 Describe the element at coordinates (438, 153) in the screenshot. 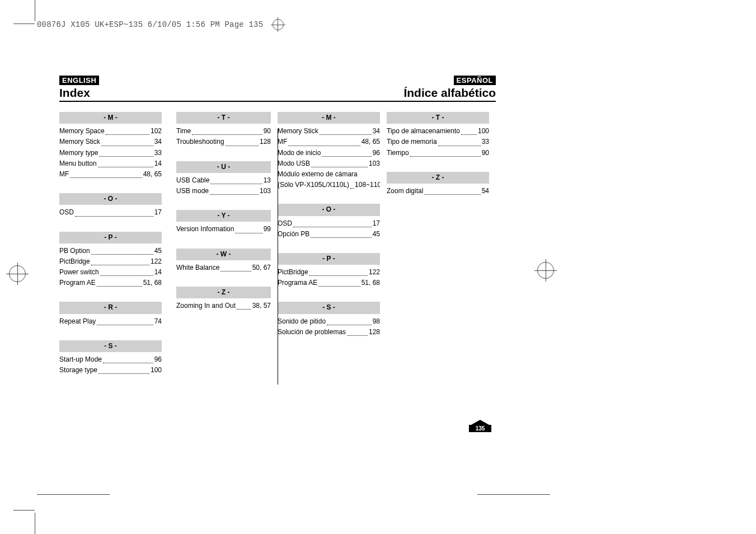

I see `index-entry: Tiempo90` at that location.